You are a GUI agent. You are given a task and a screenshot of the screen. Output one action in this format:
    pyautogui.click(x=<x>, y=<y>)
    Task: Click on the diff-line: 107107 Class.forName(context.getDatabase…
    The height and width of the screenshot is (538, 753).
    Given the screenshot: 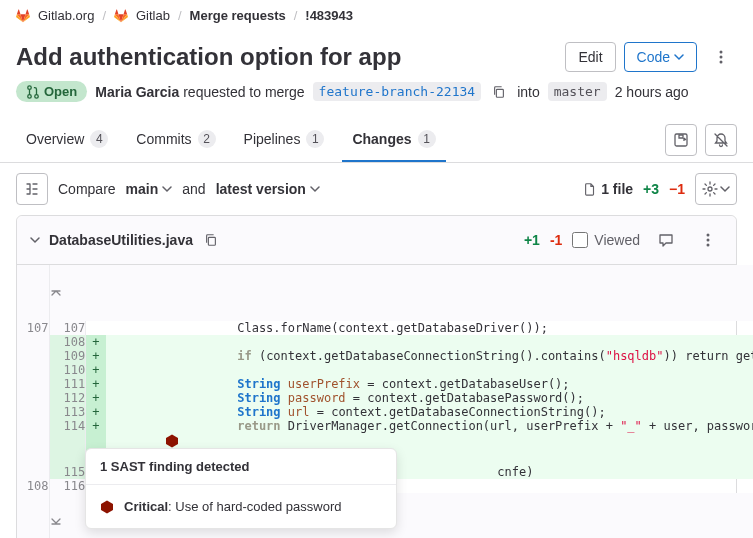 What is the action you would take?
    pyautogui.click(x=385, y=328)
    